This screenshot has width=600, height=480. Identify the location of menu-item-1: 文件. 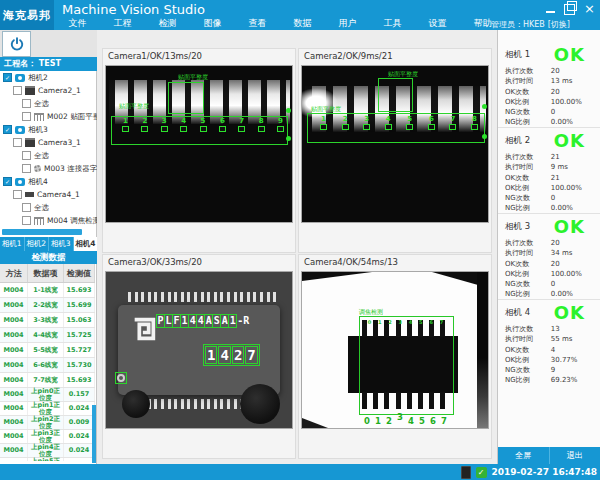
(78, 24).